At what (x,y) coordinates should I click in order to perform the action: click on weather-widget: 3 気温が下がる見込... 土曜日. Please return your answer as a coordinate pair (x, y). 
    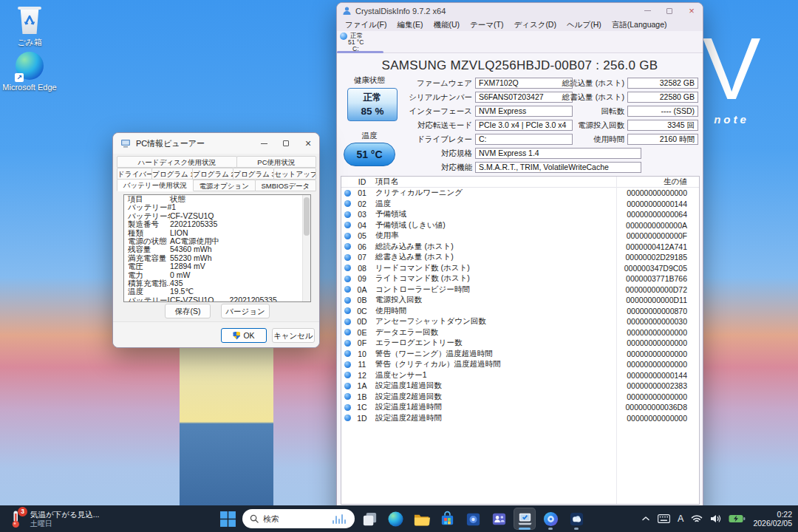
    Looking at the image, I should click on (53, 519).